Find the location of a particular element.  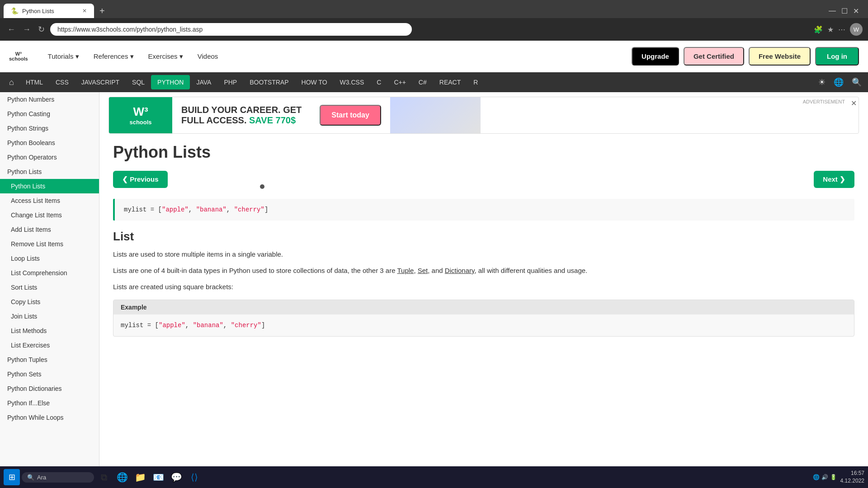

start-button: ⊞ is located at coordinates (12, 477).